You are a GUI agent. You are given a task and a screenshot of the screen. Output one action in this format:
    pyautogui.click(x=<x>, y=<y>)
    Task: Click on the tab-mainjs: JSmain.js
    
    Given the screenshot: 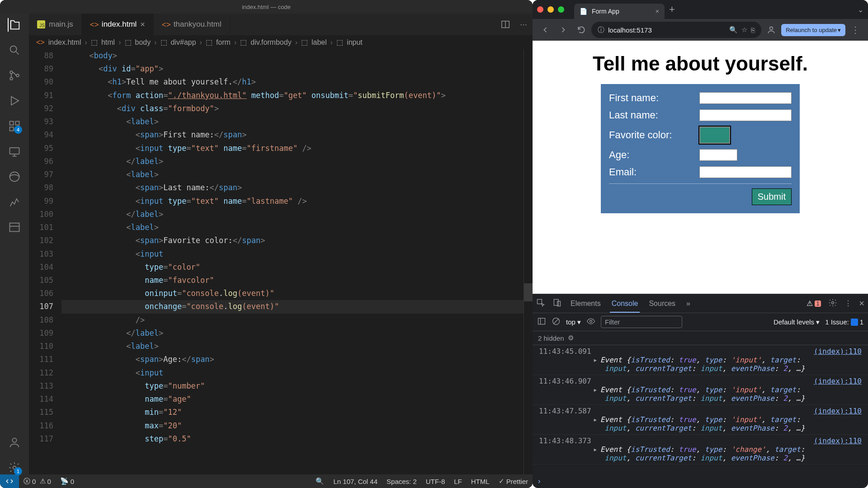 What is the action you would take?
    pyautogui.click(x=55, y=24)
    